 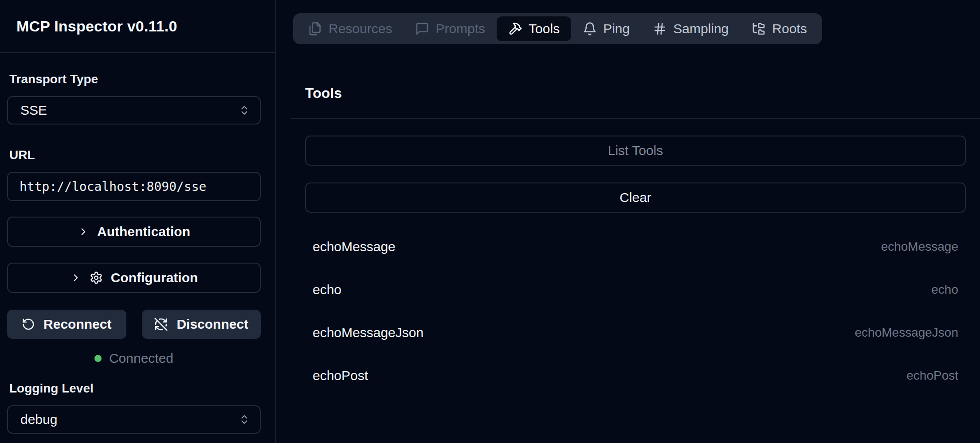 What do you see at coordinates (590, 29) in the screenshot?
I see `bell-icon` at bounding box center [590, 29].